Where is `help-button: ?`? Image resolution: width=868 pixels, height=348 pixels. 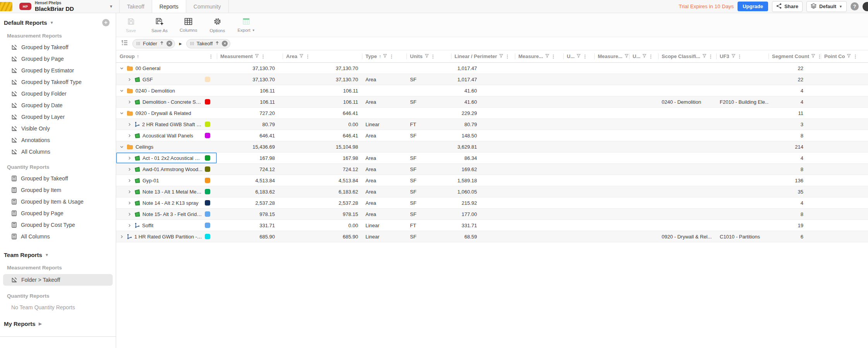
help-button: ? is located at coordinates (855, 6).